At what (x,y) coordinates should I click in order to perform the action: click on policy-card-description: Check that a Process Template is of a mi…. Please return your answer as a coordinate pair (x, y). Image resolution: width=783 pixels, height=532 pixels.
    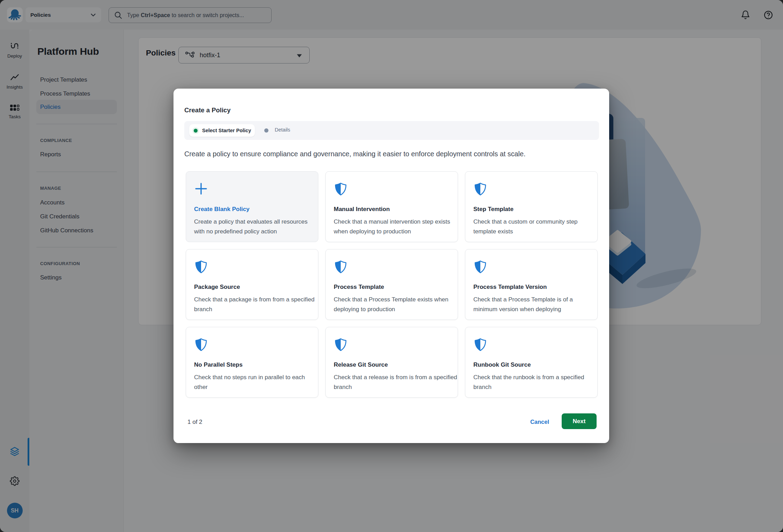
    Looking at the image, I should click on (535, 305).